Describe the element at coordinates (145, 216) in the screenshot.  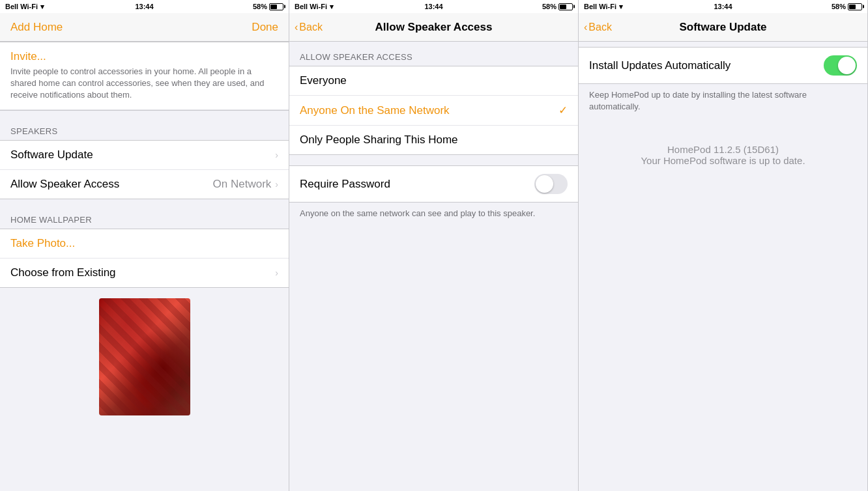
I see `wallpaper-section-header: HOME WALLPAPER` at that location.